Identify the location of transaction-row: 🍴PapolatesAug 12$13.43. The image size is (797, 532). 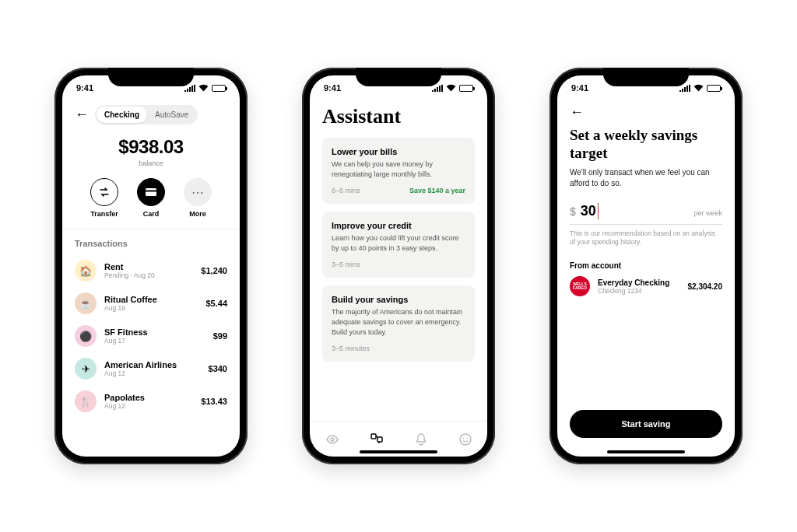
(151, 401).